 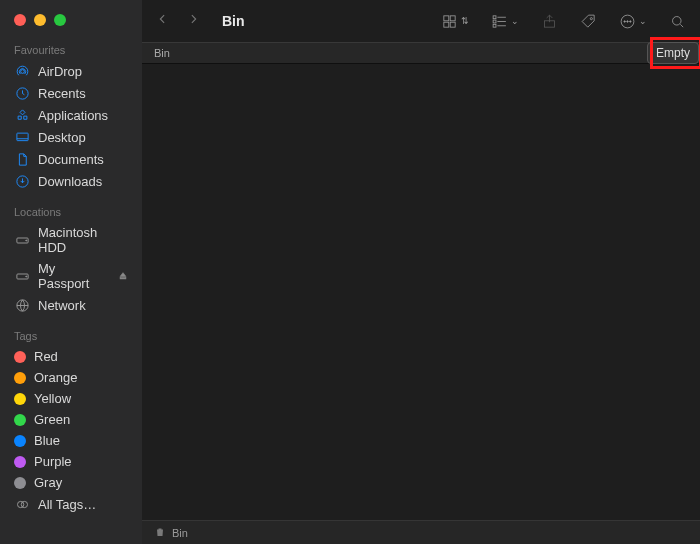 I want to click on sidebar-tag-green: Green, so click(x=71, y=420).